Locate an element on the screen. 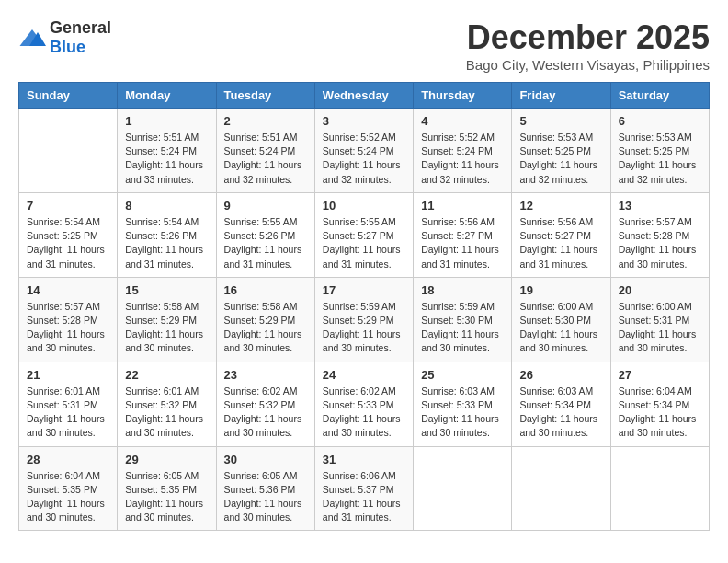 This screenshot has height=563, width=728. day-number: 8 is located at coordinates (166, 206).